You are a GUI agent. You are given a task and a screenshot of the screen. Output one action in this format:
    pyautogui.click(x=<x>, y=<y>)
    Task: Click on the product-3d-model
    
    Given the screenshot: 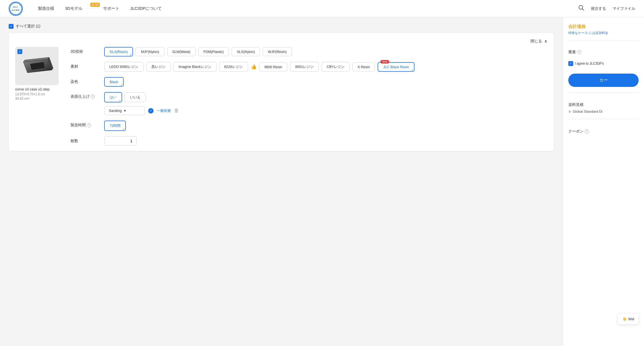 What is the action you would take?
    pyautogui.click(x=37, y=66)
    